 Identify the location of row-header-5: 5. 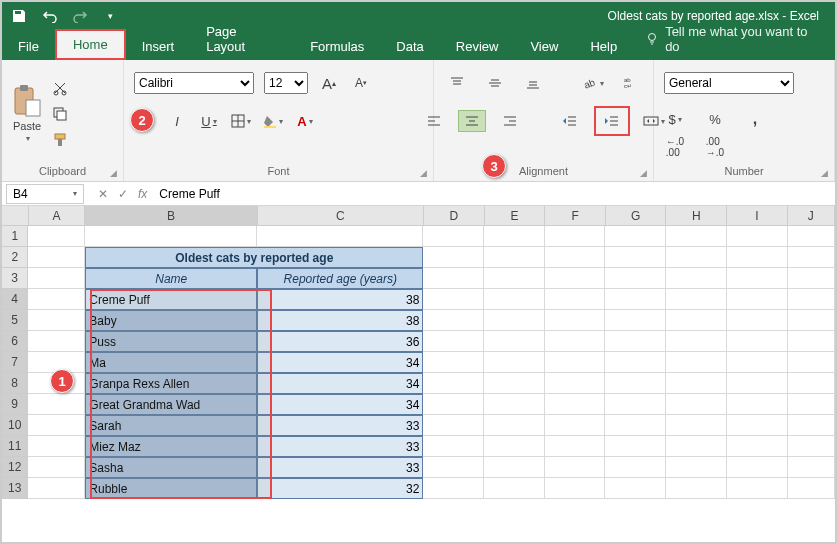
(15, 320).